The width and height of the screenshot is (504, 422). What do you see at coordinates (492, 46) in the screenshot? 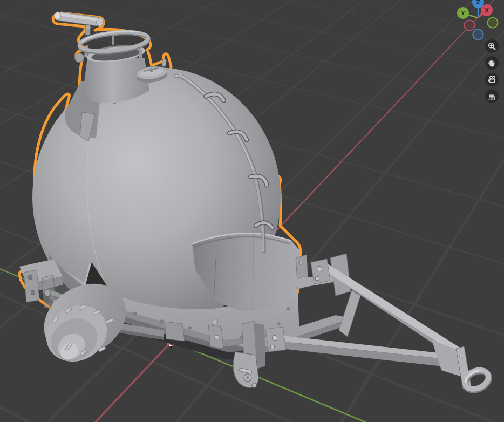
I see `zoom-button` at bounding box center [492, 46].